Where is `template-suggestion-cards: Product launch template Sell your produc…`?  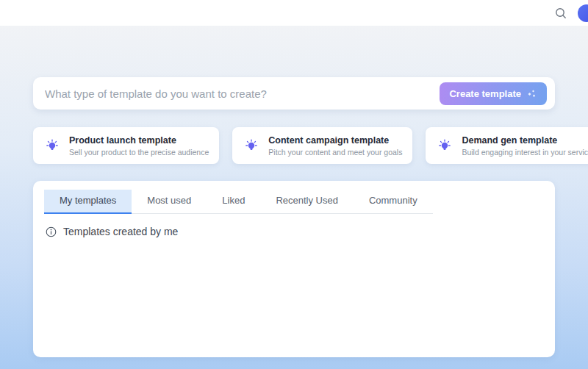
template-suggestion-cards: Product launch template Sell your produc… is located at coordinates (294, 146).